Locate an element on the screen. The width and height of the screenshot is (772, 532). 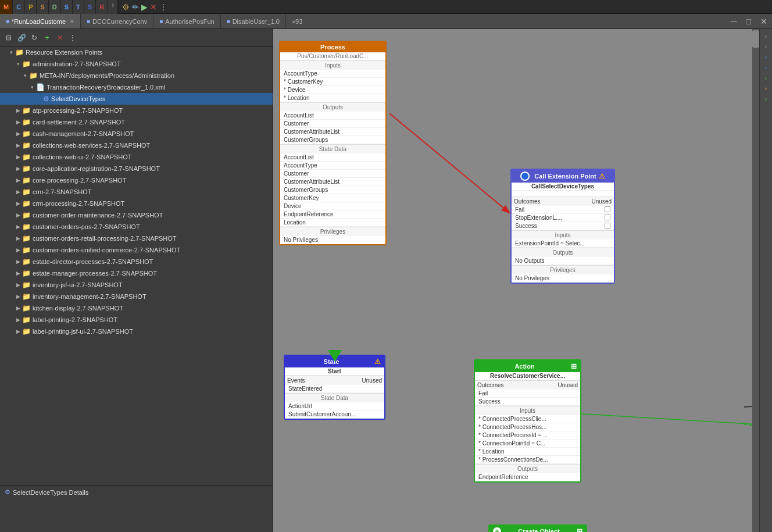
window-close: ✕ is located at coordinates (764, 22).